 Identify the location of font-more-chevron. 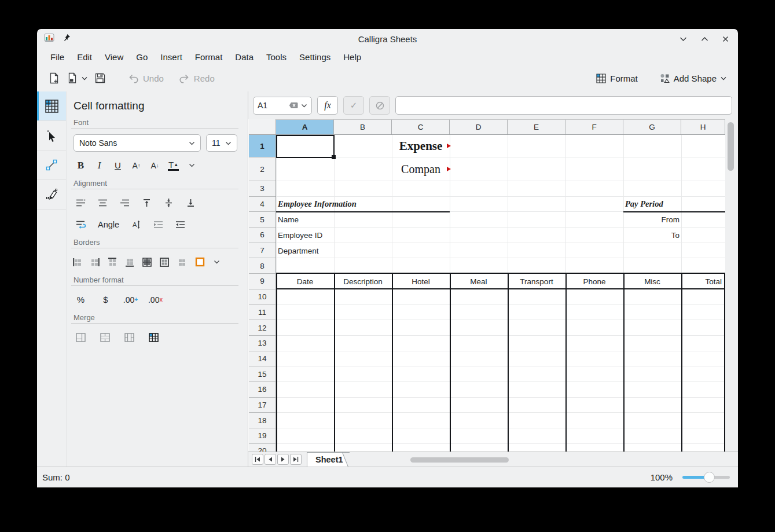
(192, 166).